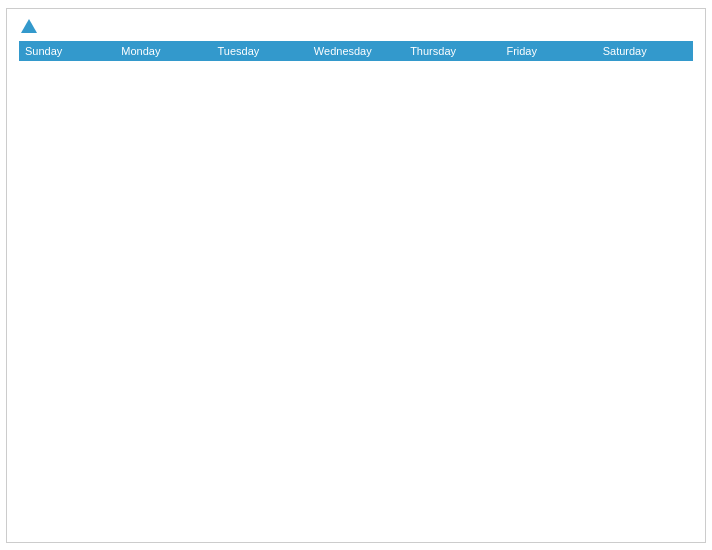 The height and width of the screenshot is (550, 712). Describe the element at coordinates (29, 26) in the screenshot. I see `logo` at that location.